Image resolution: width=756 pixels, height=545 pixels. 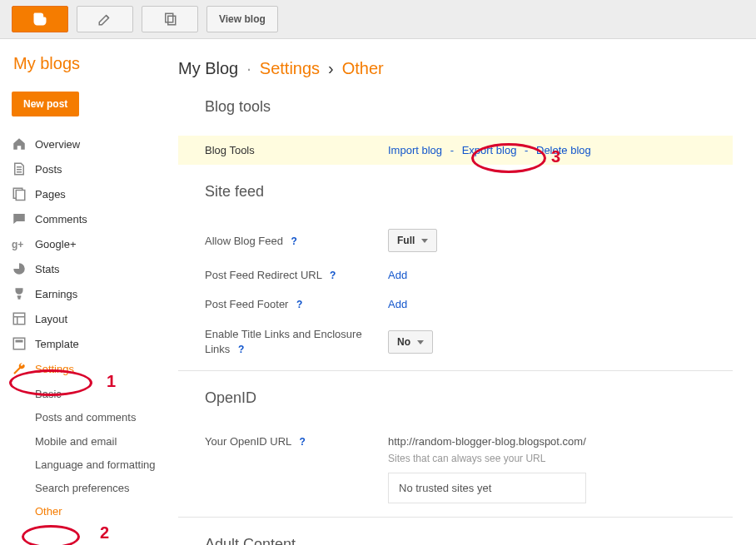 What do you see at coordinates (208, 68) in the screenshot?
I see `breadcrumb-blog: My Blog` at bounding box center [208, 68].